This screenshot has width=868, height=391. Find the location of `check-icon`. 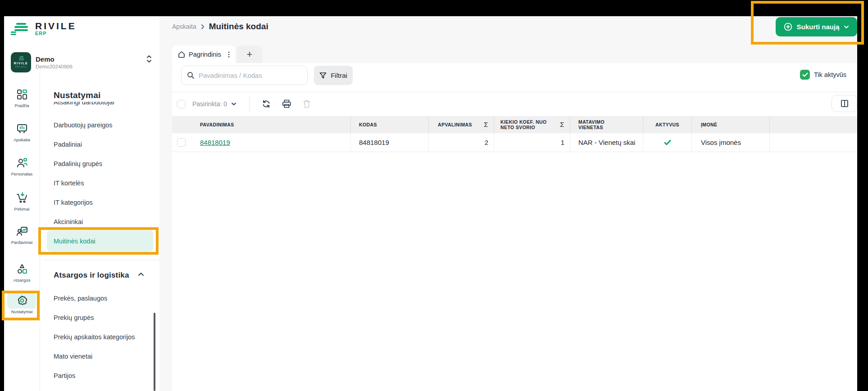

check-icon is located at coordinates (668, 142).